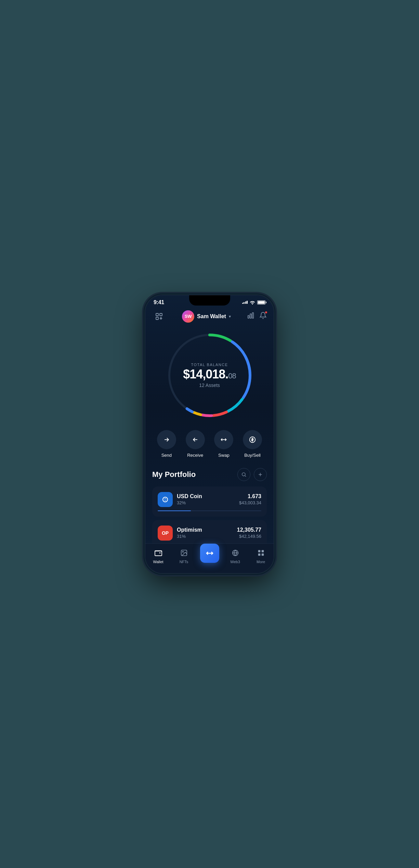 The height and width of the screenshot is (868, 419). What do you see at coordinates (224, 455) in the screenshot?
I see `swap-label: Swap` at bounding box center [224, 455].